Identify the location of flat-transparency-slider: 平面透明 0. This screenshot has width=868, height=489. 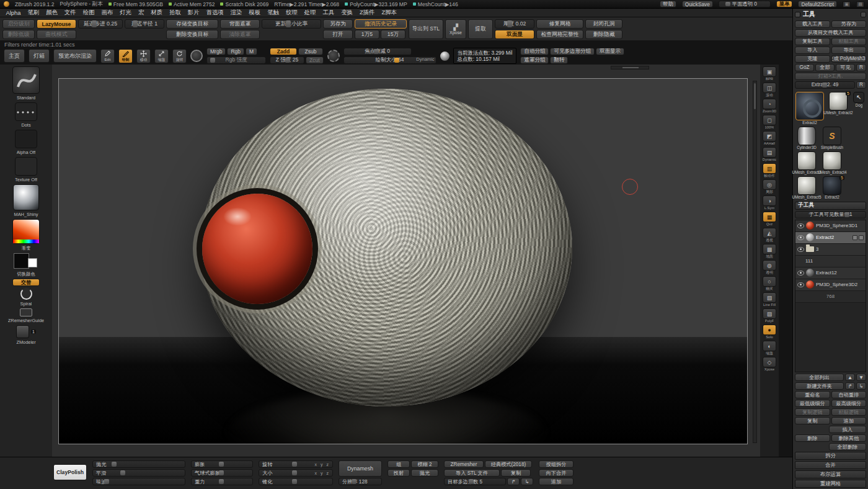
(745, 4).